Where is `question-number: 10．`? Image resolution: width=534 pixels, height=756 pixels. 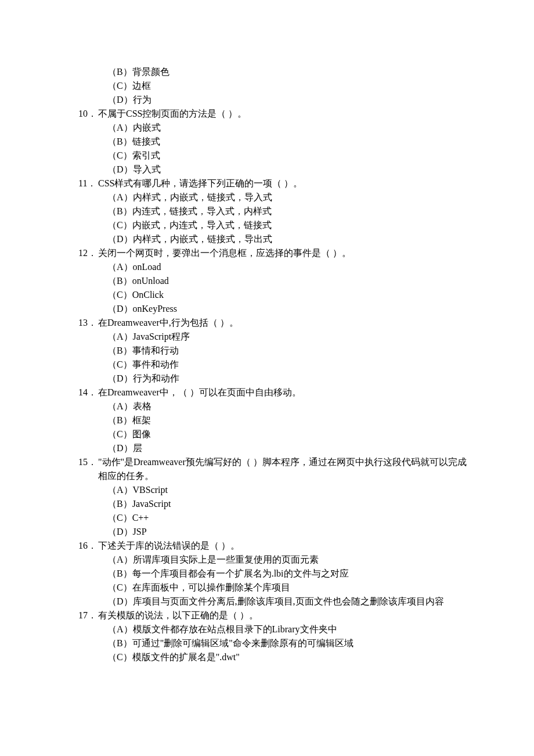
question-number: 10． is located at coordinates (88, 114).